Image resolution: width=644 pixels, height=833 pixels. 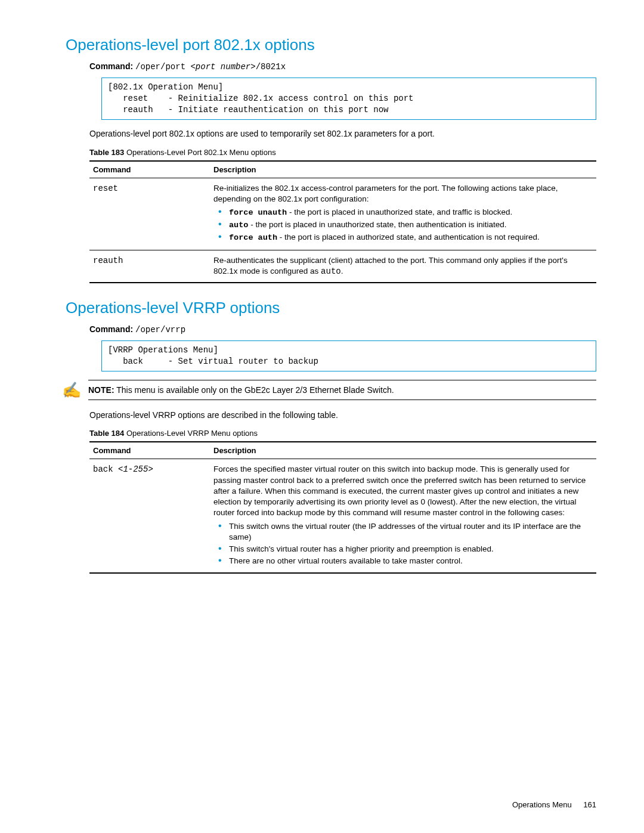 I want to click on list-item: force auth - the port is placed in autho…, so click(x=410, y=237).